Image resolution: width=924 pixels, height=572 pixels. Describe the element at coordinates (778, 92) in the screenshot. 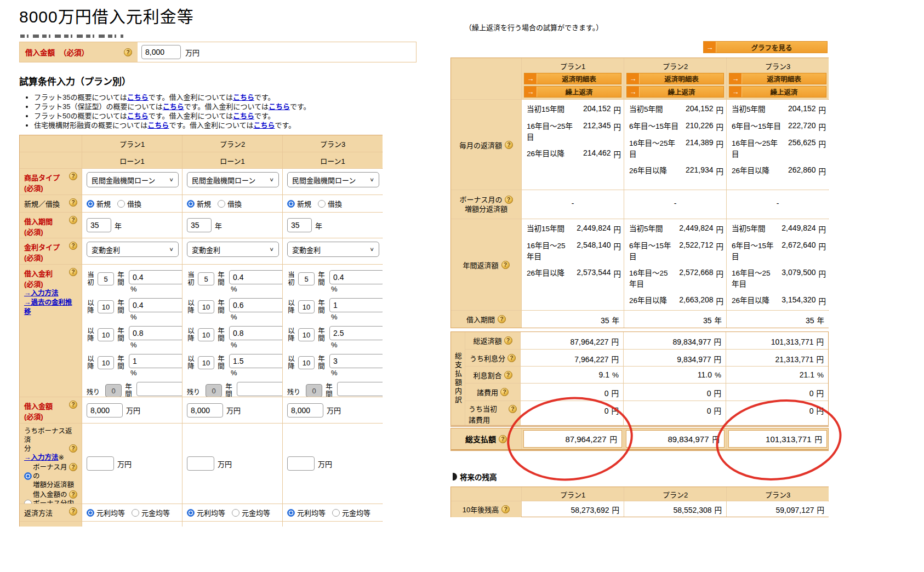

I see `prepayment-button-p3: →繰上返済` at that location.